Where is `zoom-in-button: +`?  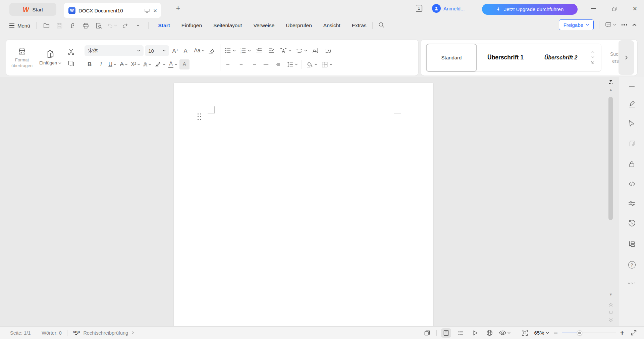 zoom-in-button: + is located at coordinates (622, 333).